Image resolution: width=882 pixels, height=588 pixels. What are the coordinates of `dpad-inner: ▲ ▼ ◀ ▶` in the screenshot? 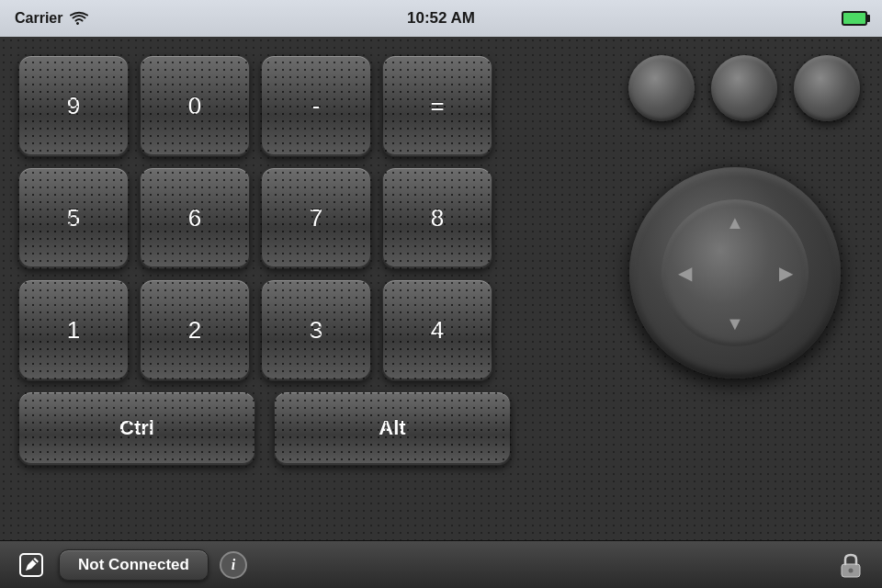 It's located at (735, 273).